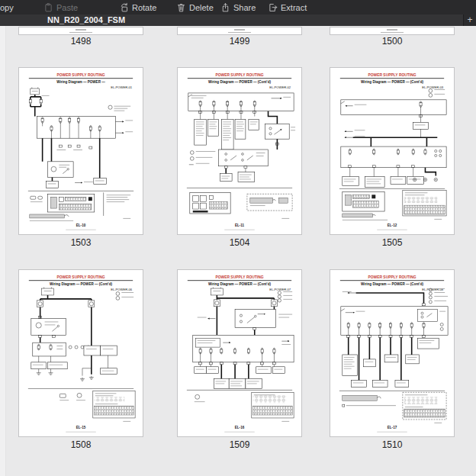 This screenshot has width=476, height=476. What do you see at coordinates (240, 243) in the screenshot?
I see `page-number-label: 1504` at bounding box center [240, 243].